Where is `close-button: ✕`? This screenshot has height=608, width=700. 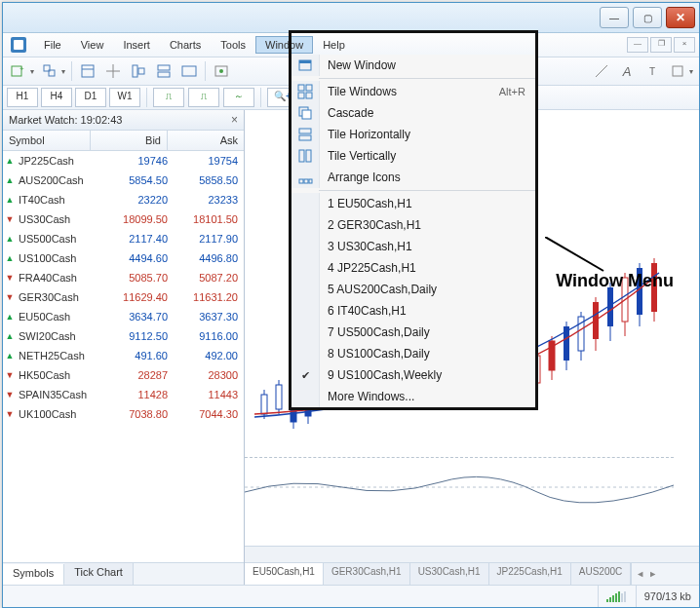 close-button: ✕ is located at coordinates (681, 18).